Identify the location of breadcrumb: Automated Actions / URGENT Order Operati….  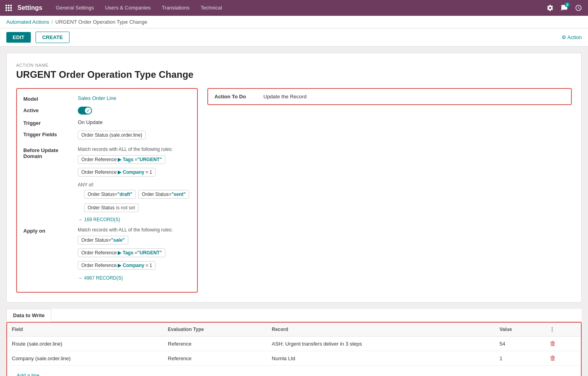
(294, 22).